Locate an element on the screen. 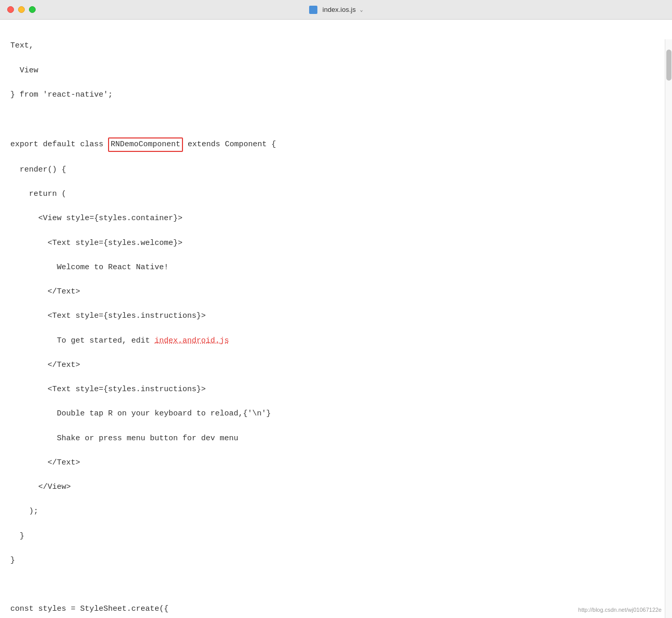 This screenshot has width=672, height=618. watermark: http://blog.csdn.net/wj01067122e is located at coordinates (620, 610).